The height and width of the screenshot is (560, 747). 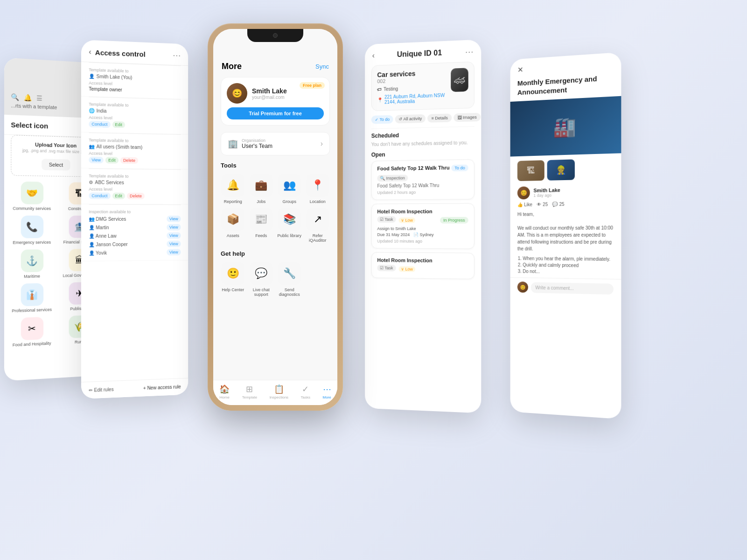 I want to click on bell-icon: 🔔, so click(x=28, y=98).